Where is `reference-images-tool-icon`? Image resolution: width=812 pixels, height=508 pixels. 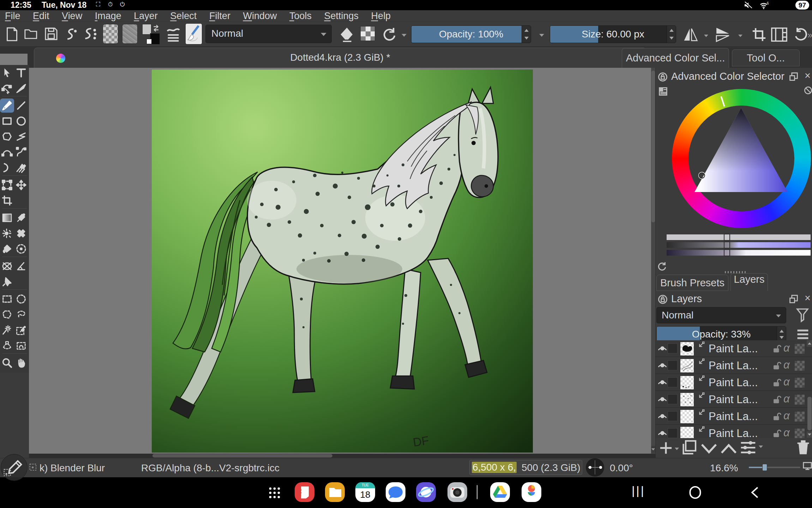 reference-images-tool-icon is located at coordinates (7, 282).